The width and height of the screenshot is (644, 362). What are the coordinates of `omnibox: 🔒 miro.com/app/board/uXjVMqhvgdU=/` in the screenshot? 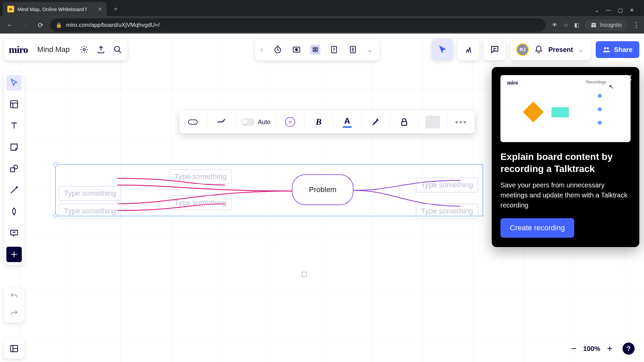 It's located at (298, 25).